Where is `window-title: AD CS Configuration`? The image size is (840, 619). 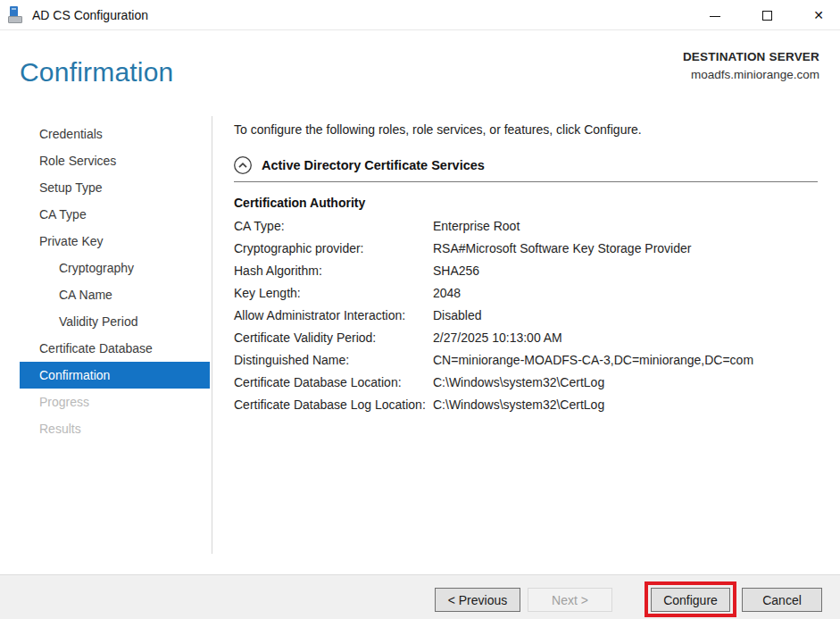
window-title: AD CS Configuration is located at coordinates (90, 15).